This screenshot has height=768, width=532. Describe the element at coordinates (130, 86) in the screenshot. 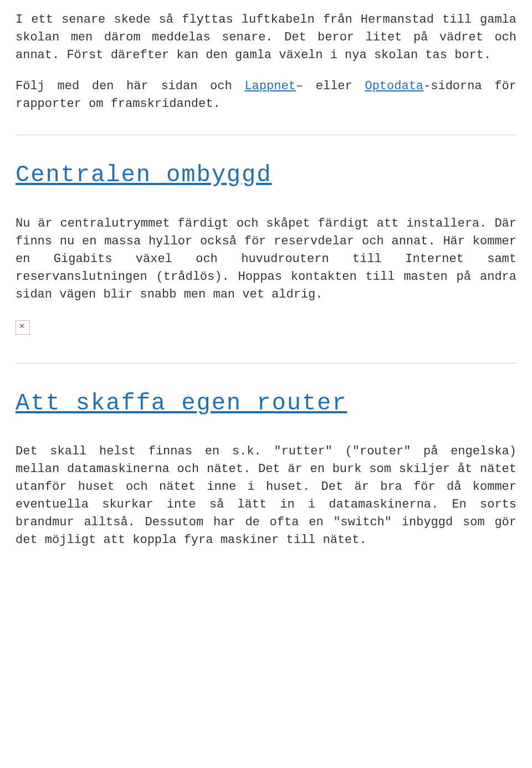

I see `intro-p2-text-a: Följ med den här sidan och` at that location.